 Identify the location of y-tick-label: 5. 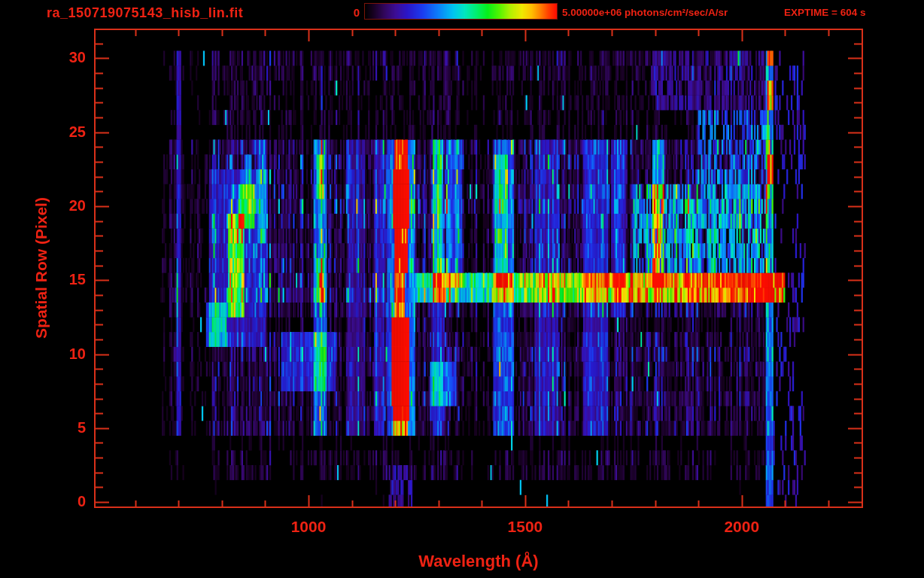
(43, 427).